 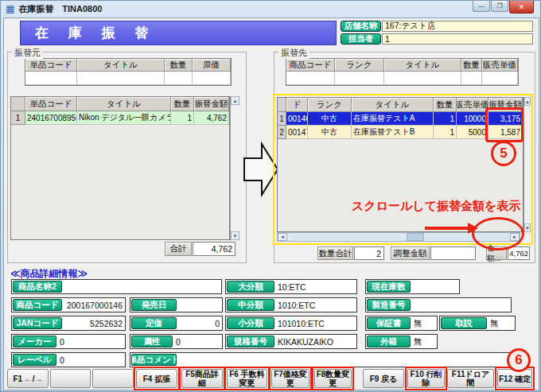 What do you see at coordinates (235, 169) in the screenshot?
I see `source-vertical-scrollbar: ▲ ▼` at bounding box center [235, 169].